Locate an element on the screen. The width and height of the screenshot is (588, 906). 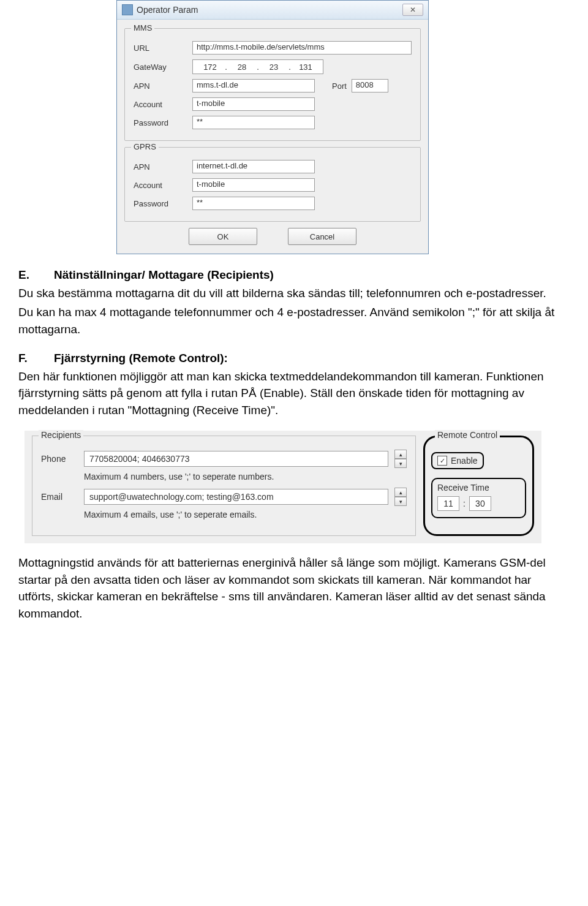
section-e-p1: Du ska bestämma mottagarna dit du vill a… is located at coordinates (294, 293).